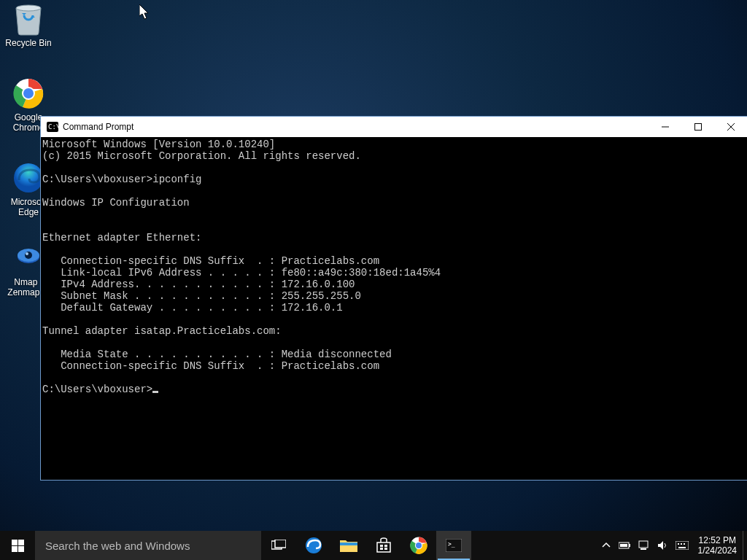 The width and height of the screenshot is (747, 560). I want to click on close-button, so click(731, 127).